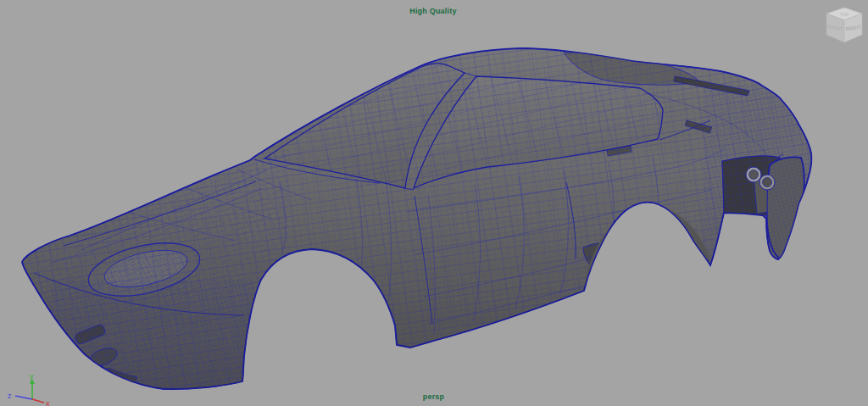 This screenshot has height=406, width=868. What do you see at coordinates (434, 397) in the screenshot?
I see `hud-camera-label: persp` at bounding box center [434, 397].